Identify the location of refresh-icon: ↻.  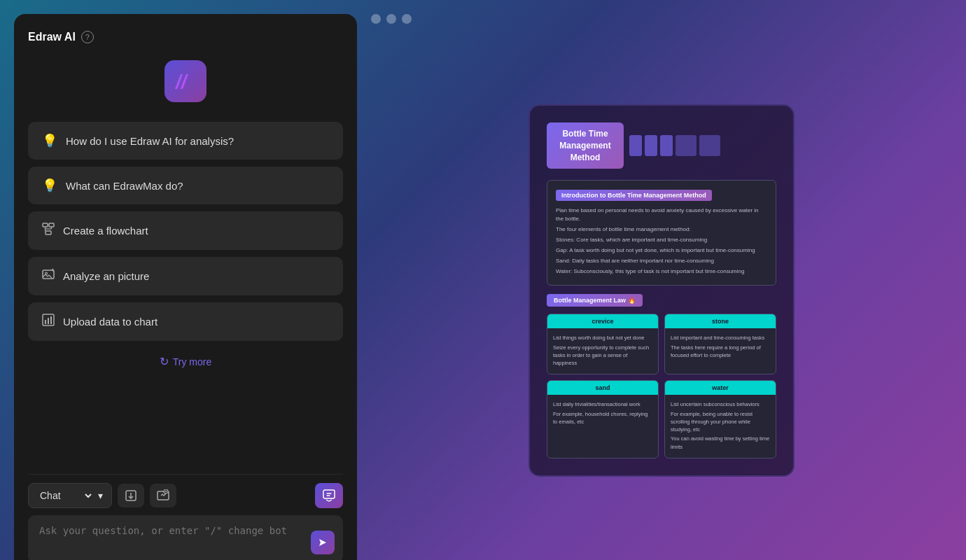
(164, 361).